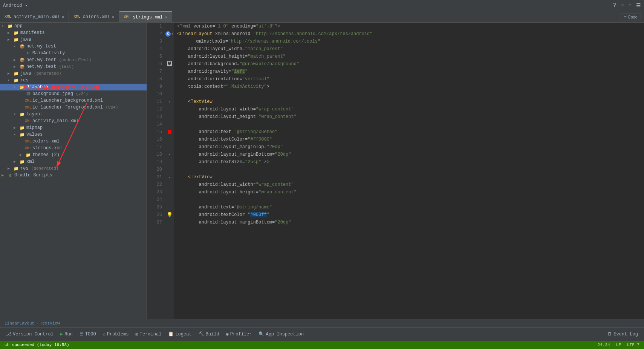 This screenshot has width=644, height=349. Describe the element at coordinates (156, 64) in the screenshot. I see `line-num-6: 6` at that location.